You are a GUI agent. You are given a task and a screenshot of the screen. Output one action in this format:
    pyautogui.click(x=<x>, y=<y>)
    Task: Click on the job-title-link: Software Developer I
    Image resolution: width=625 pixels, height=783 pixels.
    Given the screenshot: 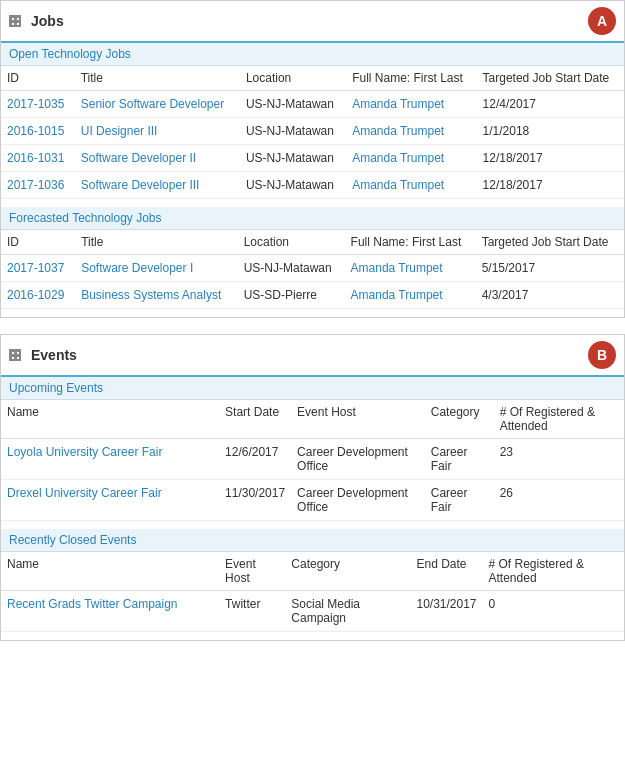 What is the action you would take?
    pyautogui.click(x=137, y=268)
    